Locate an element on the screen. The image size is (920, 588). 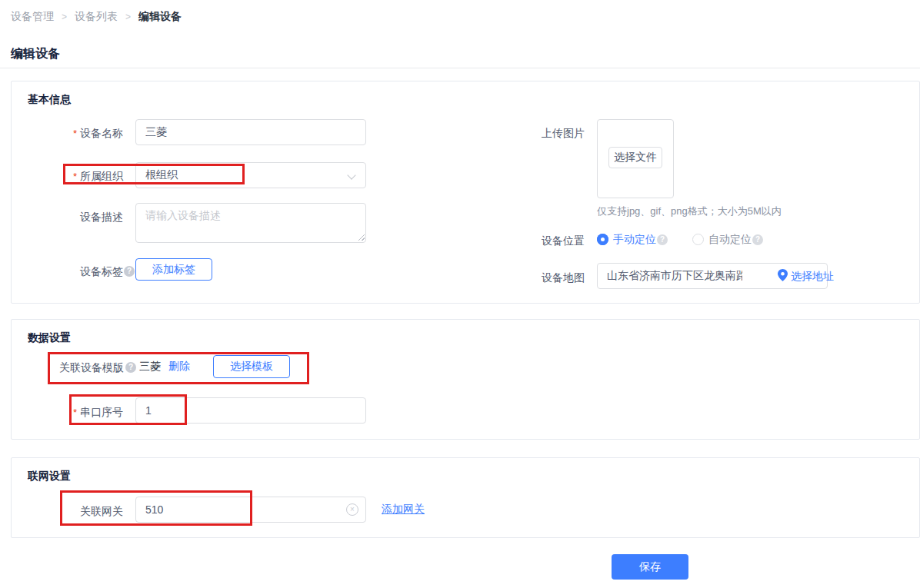
organization-select: 根组织 is located at coordinates (251, 175).